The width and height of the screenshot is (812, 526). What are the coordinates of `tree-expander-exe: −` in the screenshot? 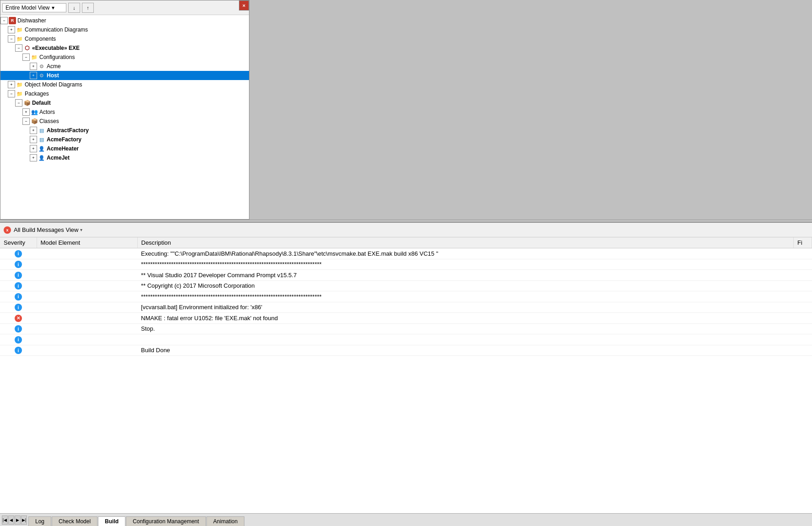 It's located at (19, 48).